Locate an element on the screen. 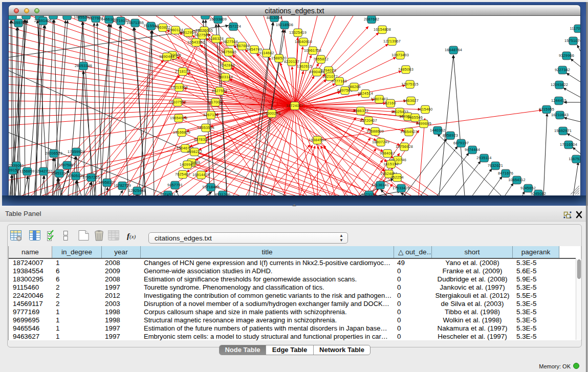  svg-text: 539154 is located at coordinates (14, 170).